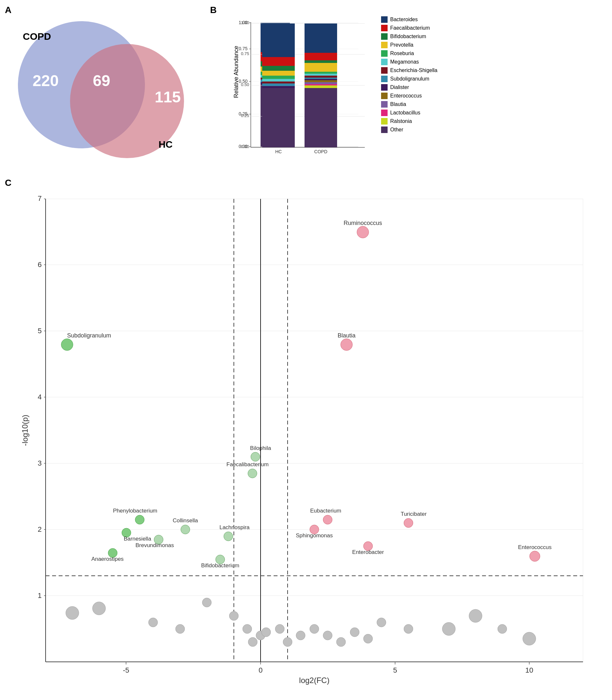 Image resolution: width=612 pixels, height=700 pixels. Describe the element at coordinates (405, 113) in the screenshot. I see `legend-label: Lactobacillus` at that location.